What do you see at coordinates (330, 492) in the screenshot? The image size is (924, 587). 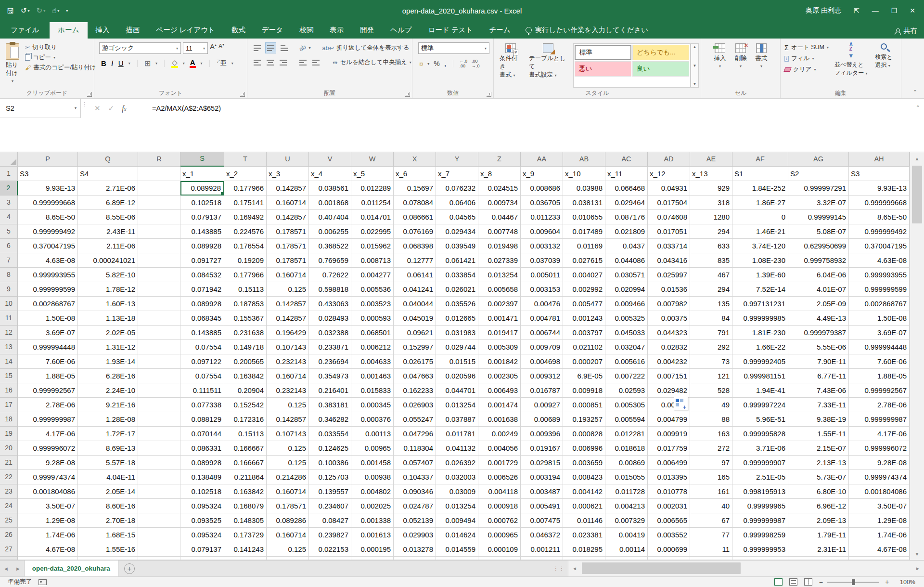 I see `cell: 0.139557` at bounding box center [330, 492].